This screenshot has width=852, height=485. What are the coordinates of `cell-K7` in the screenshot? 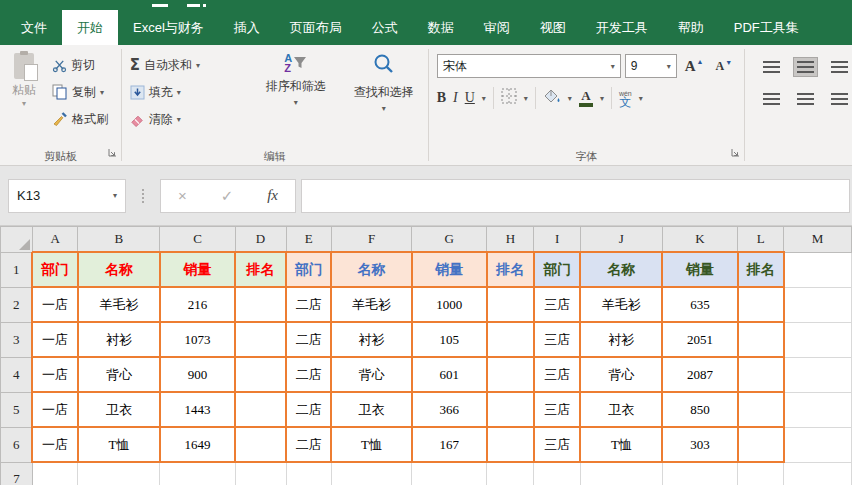 It's located at (700, 474).